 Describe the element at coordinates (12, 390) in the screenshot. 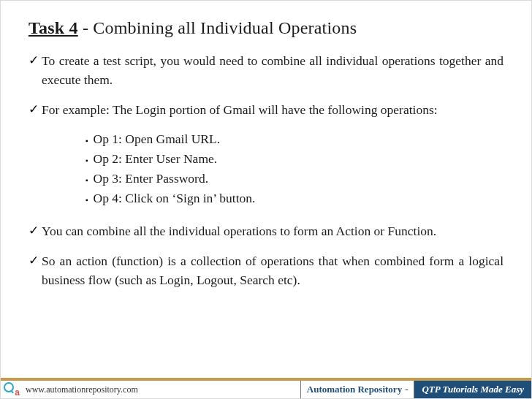

I see `qa-logo-graphic: a` at that location.